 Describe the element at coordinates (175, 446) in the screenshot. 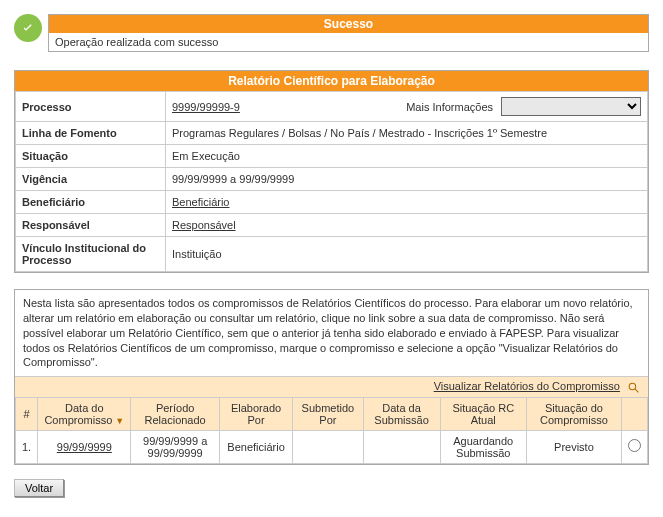

I see `cell-periodo: 99/99/9999 a 99/99/9999` at that location.